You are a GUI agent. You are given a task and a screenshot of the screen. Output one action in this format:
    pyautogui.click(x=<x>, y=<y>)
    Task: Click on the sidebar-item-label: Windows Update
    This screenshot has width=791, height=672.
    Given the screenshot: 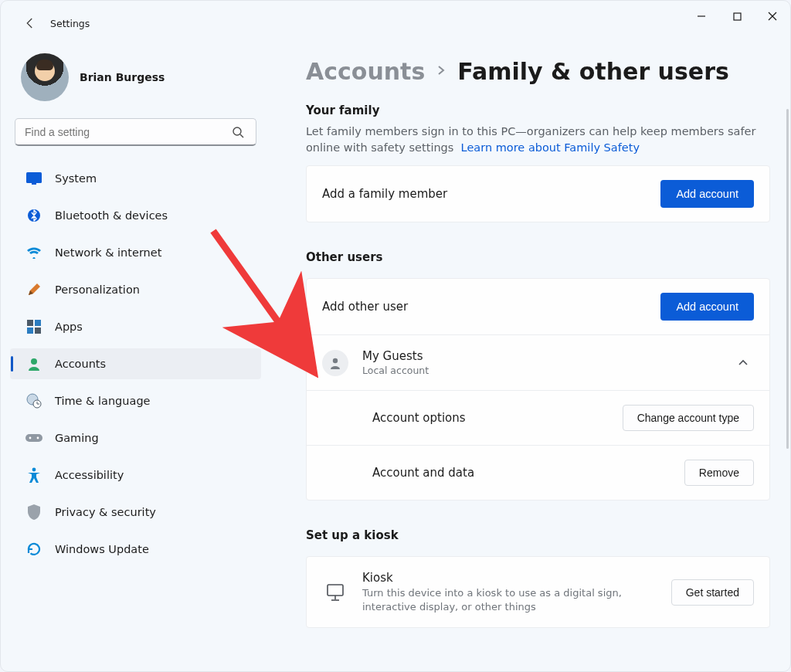 What is the action you would take?
    pyautogui.click(x=102, y=549)
    